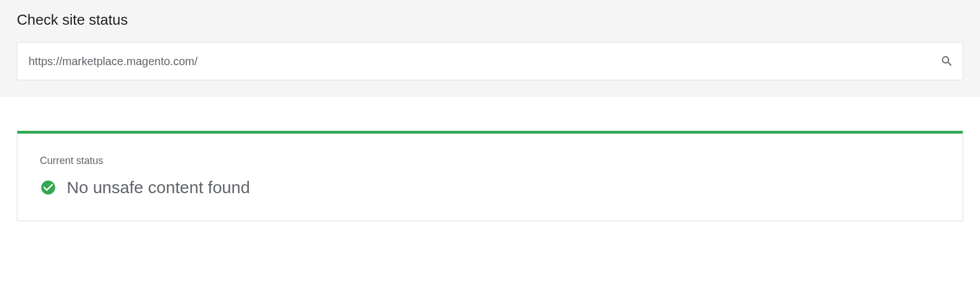 The width and height of the screenshot is (980, 283). Describe the element at coordinates (483, 62) in the screenshot. I see `url-input` at that location.